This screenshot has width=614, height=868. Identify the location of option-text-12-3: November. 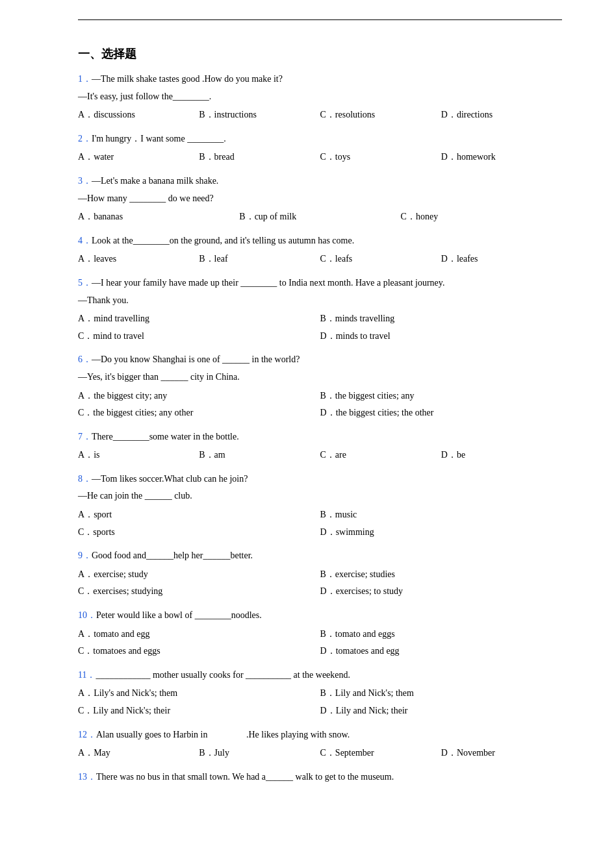
(476, 753).